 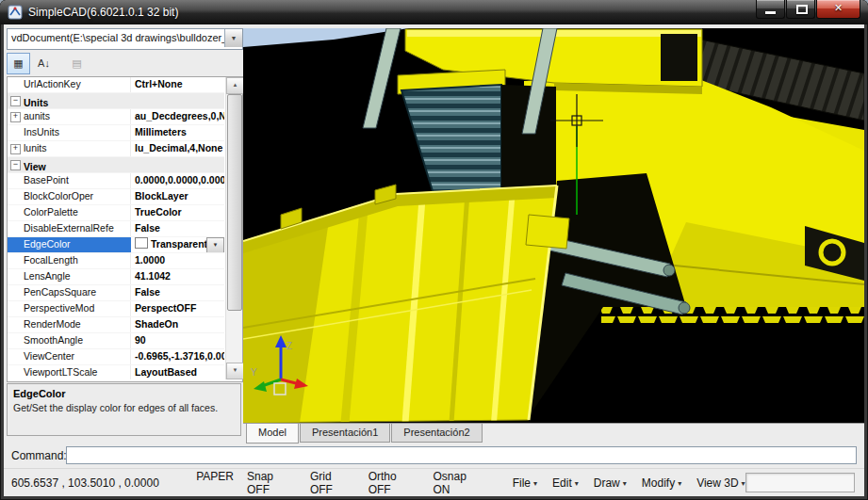 What do you see at coordinates (215, 245) in the screenshot?
I see `dropdown-button: ▼` at bounding box center [215, 245].